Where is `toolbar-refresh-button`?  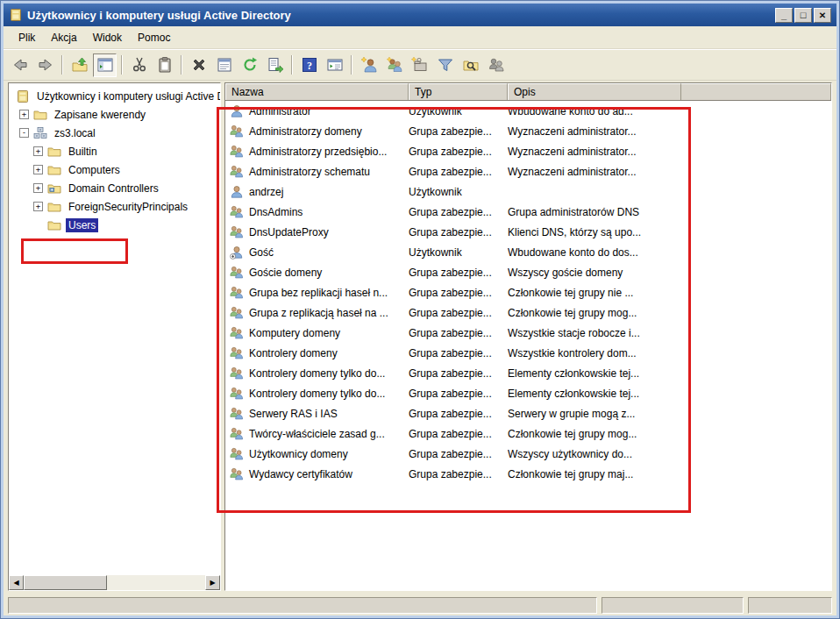 toolbar-refresh-button is located at coordinates (249, 65).